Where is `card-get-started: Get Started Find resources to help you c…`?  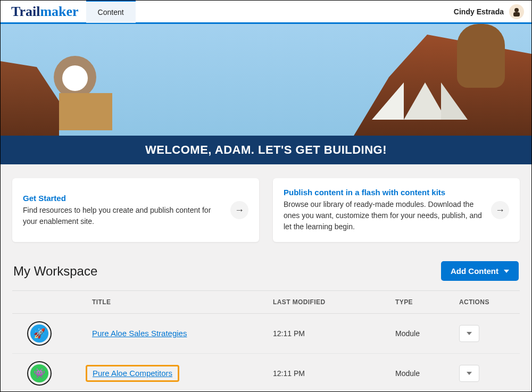
card-get-started: Get Started Find resources to help you c… is located at coordinates (136, 210).